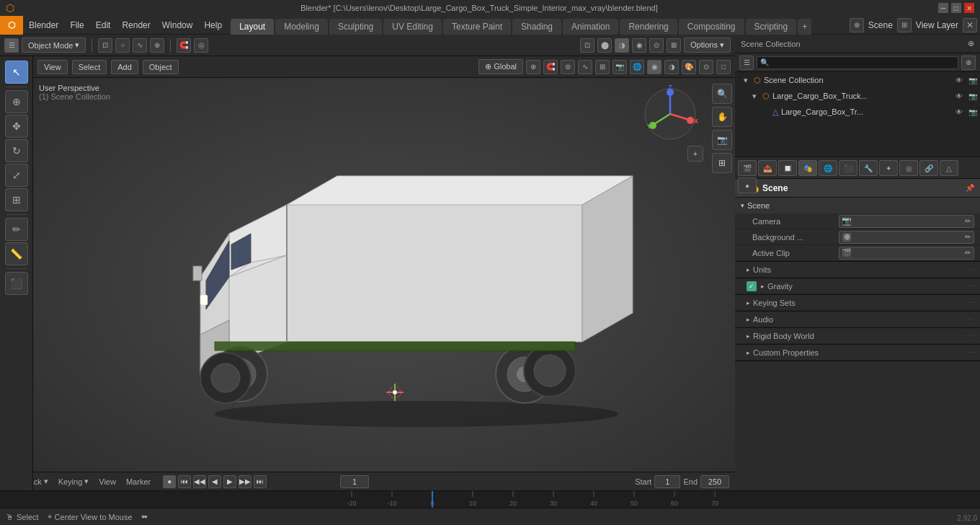 Image resolution: width=980 pixels, height=525 pixels. I want to click on annotate-tool-button: ✏, so click(17, 229).